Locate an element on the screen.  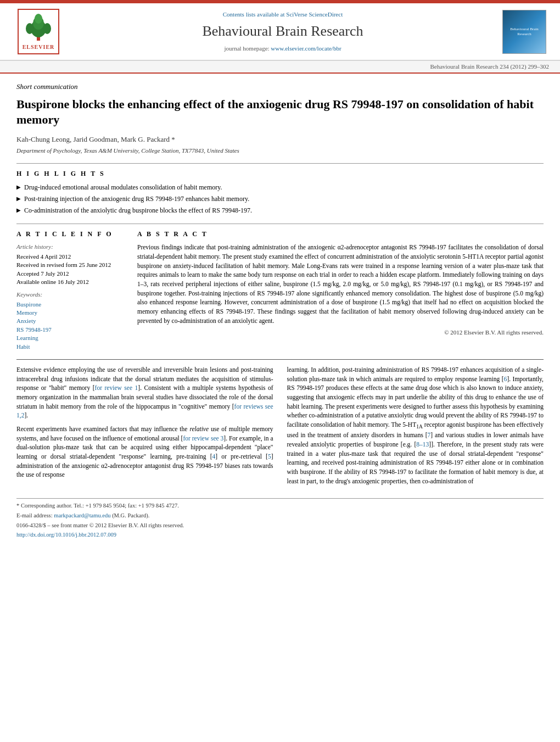
citation-bar: Behavioural Brain Research 234 (2012) 29… is located at coordinates (280, 67).